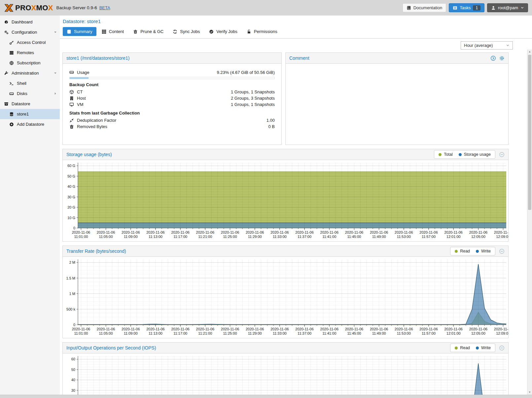 The height and width of the screenshot is (398, 532). Describe the element at coordinates (467, 8) in the screenshot. I see `tasks-button: Tasks 1` at that location.